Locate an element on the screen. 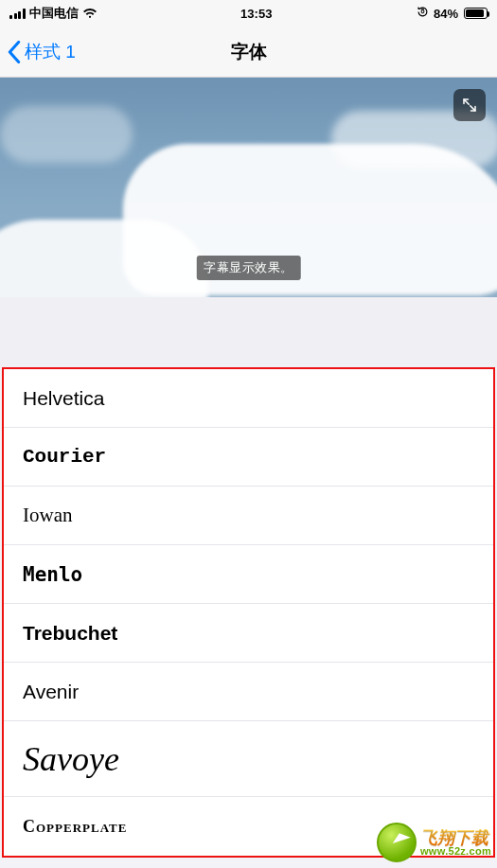 The height and width of the screenshot is (868, 497). font-item-copperplate: Copperplate is located at coordinates (248, 826).